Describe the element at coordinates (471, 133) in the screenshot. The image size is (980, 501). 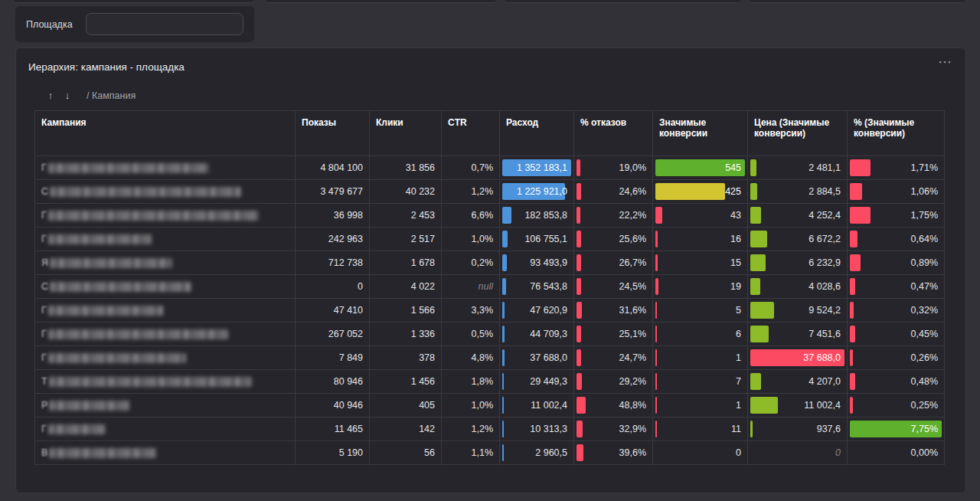
I see `column-header: CTR` at that location.